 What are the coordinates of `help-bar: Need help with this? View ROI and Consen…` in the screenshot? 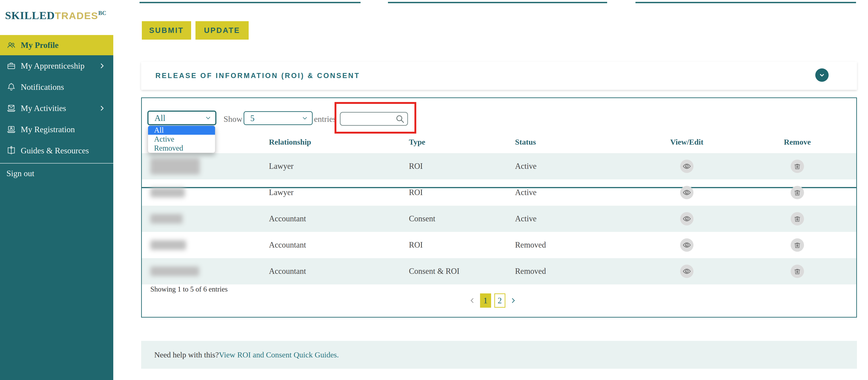 It's located at (499, 355).